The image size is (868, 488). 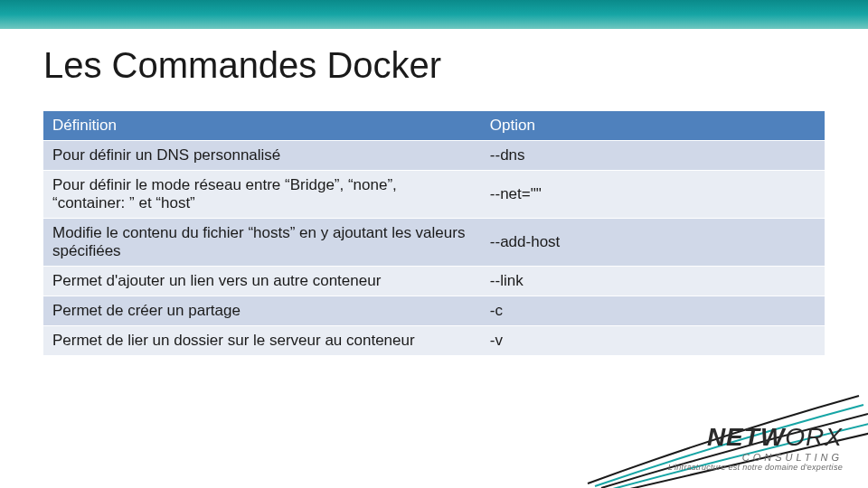 I want to click on cell-option: --link, so click(x=653, y=282).